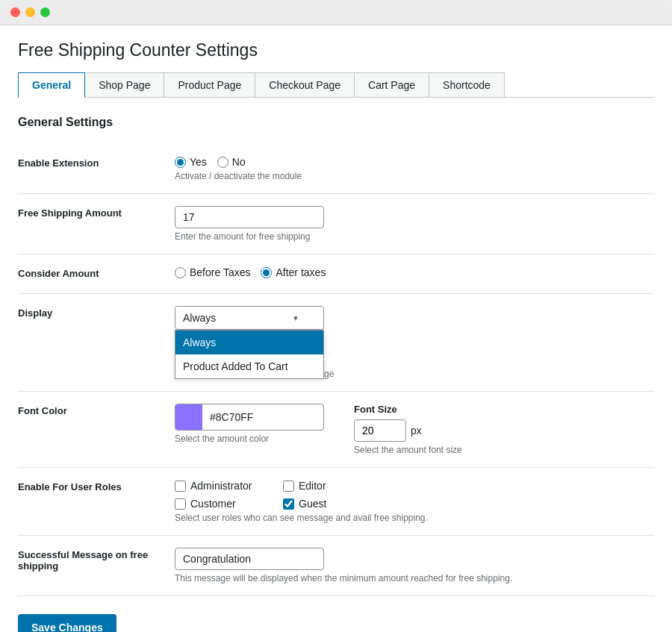 The image size is (672, 632). Describe the element at coordinates (249, 318) in the screenshot. I see `display-select: Always ▼` at that location.